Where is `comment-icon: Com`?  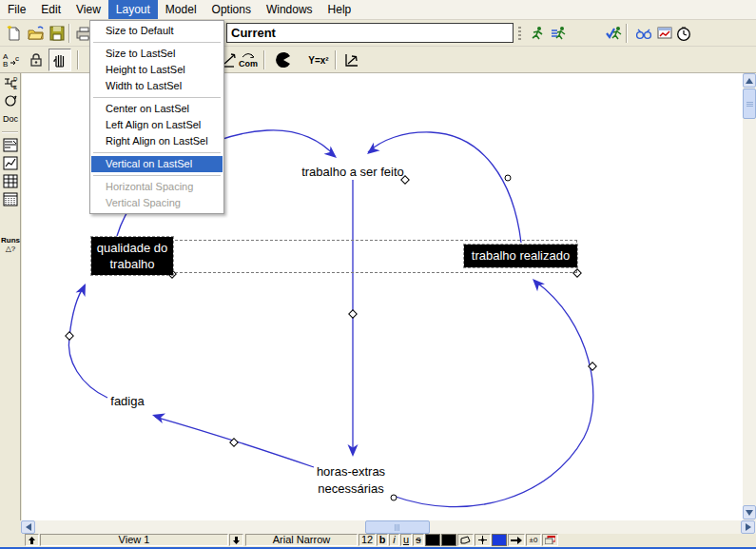
comment-icon: Com is located at coordinates (248, 60).